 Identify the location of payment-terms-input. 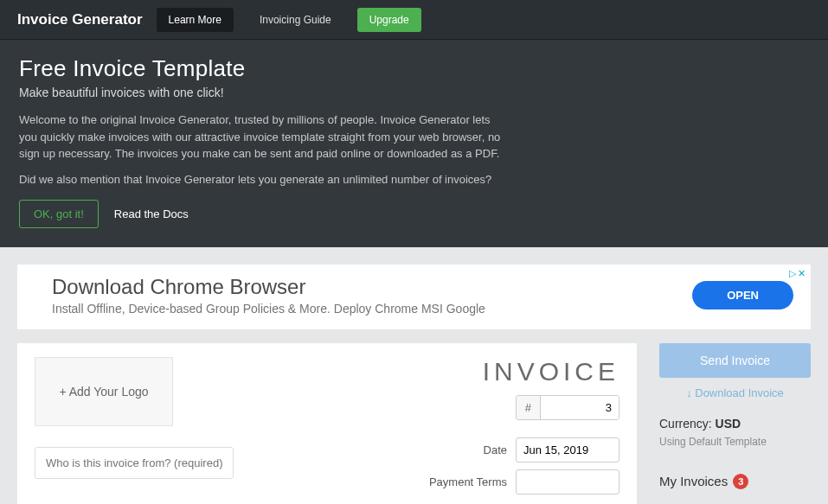
(568, 482).